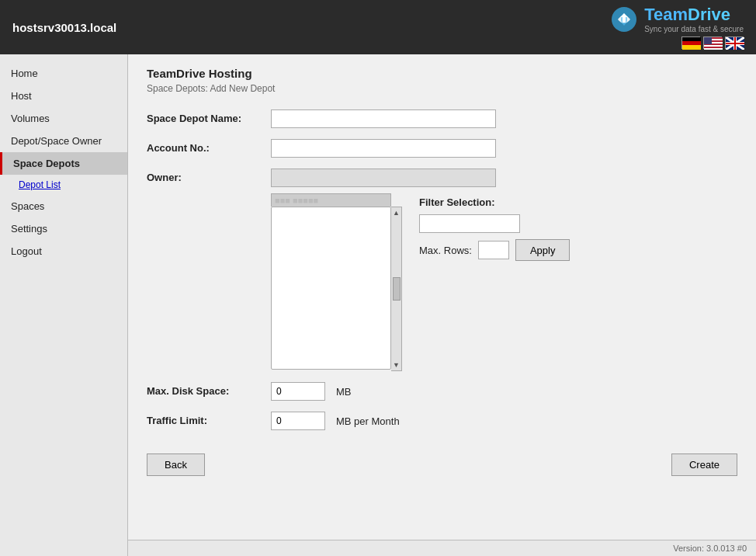 This screenshot has width=756, height=556. I want to click on logo: TeamDrive Sync your data fast & secure, so click(676, 19).